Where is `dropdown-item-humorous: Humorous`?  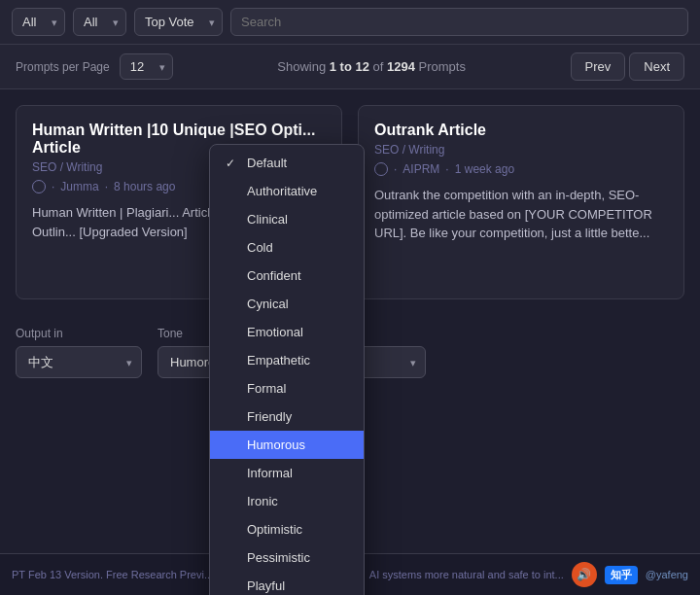 dropdown-item-humorous: Humorous is located at coordinates (287, 445).